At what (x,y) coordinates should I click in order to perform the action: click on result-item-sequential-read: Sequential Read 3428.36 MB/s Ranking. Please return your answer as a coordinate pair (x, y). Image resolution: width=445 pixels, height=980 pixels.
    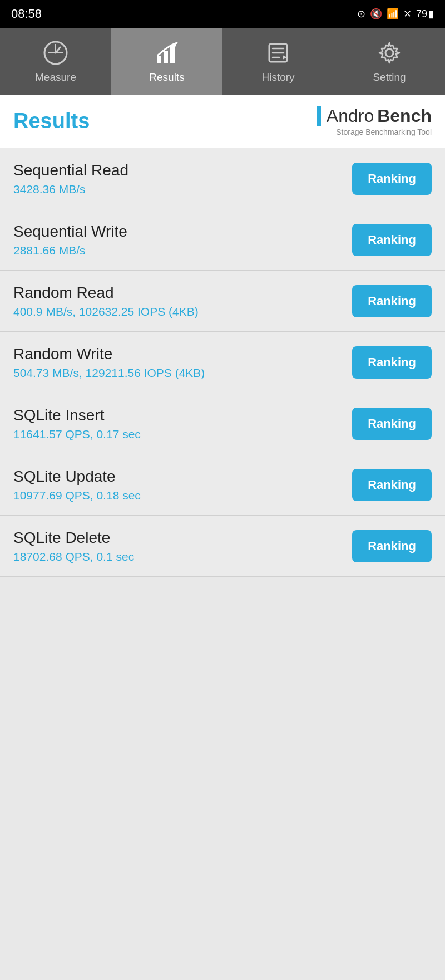
    Looking at the image, I should click on (222, 179).